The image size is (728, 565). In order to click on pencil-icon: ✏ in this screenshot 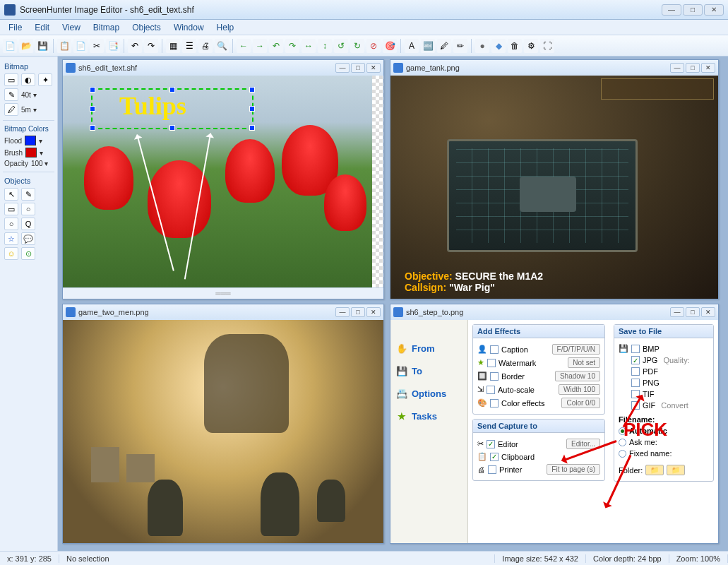, I will do `click(460, 46)`.